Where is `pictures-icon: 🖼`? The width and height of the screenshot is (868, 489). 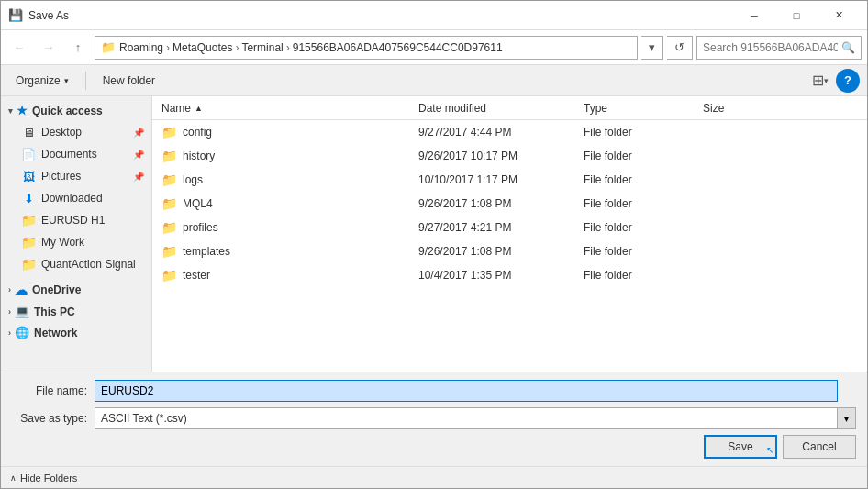 pictures-icon: 🖼 is located at coordinates (28, 176).